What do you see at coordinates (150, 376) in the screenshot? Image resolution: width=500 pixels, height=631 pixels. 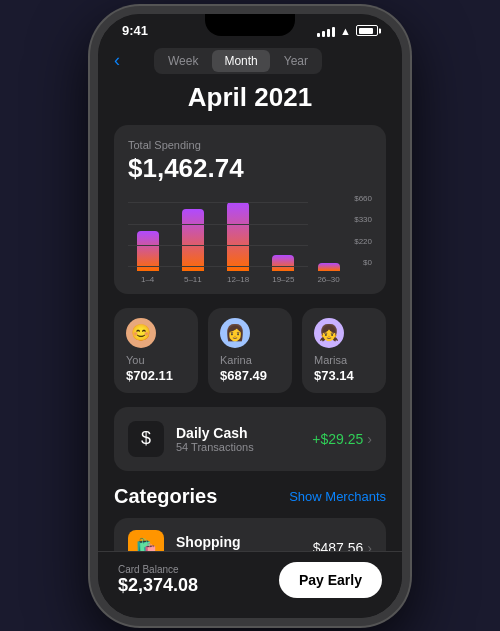 I see `person-amount: $702.11` at bounding box center [150, 376].